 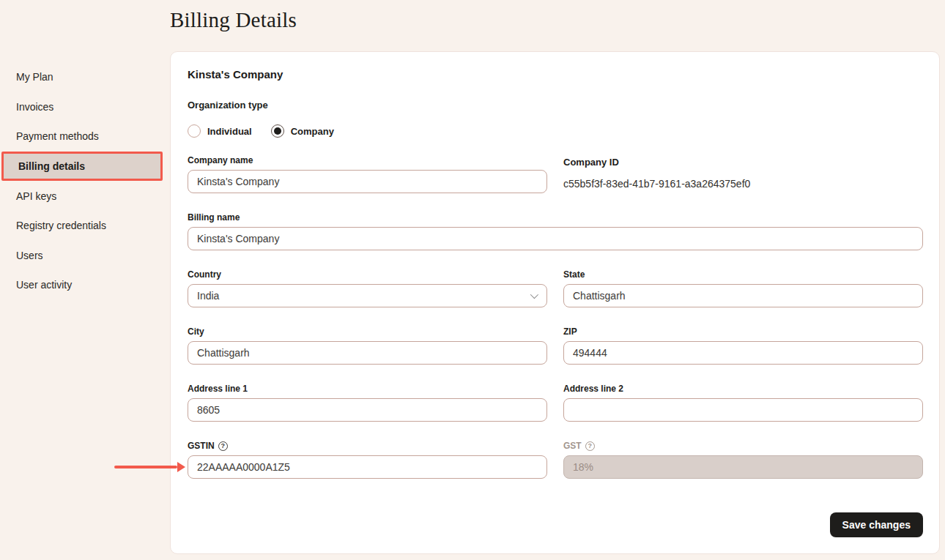 I want to click on city-input, so click(x=368, y=353).